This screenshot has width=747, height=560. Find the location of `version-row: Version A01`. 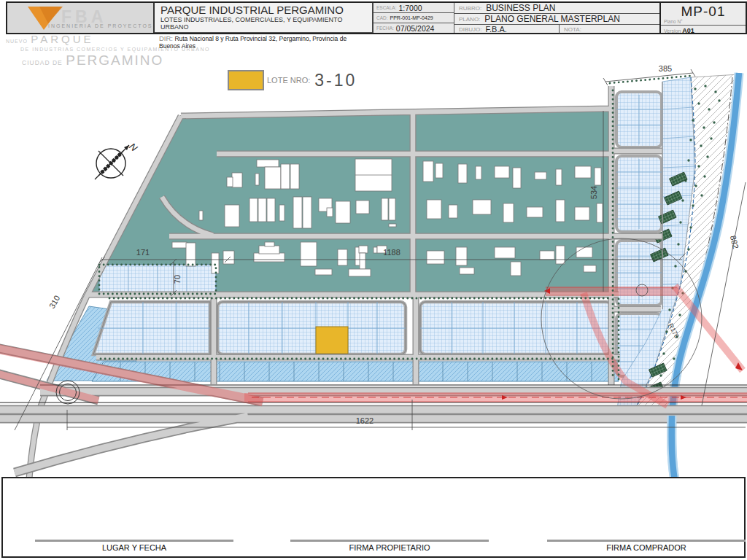

version-row: Version A01 is located at coordinates (703, 31).